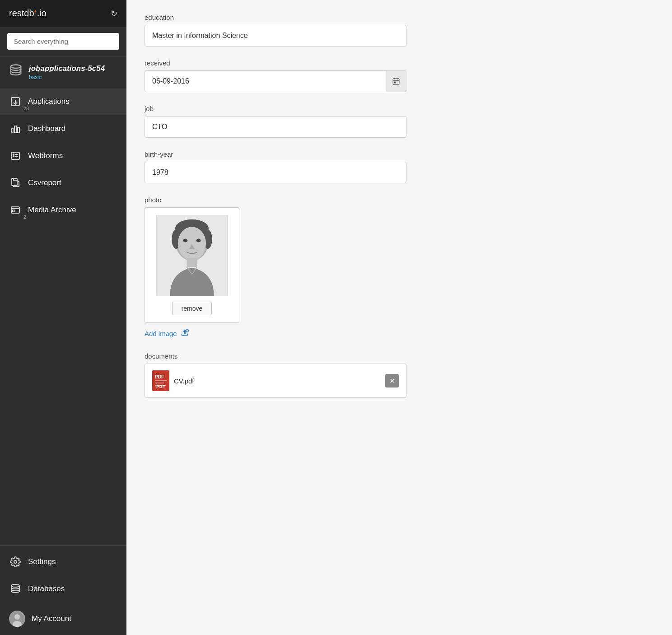  What do you see at coordinates (25, 217) in the screenshot?
I see `media-archive-count: 2` at bounding box center [25, 217].